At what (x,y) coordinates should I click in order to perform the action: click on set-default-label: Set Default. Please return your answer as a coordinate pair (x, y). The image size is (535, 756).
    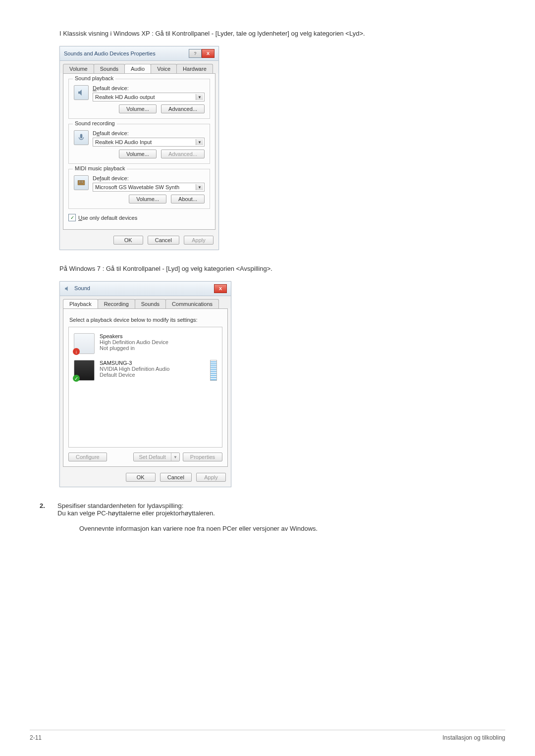
    Looking at the image, I should click on (152, 457).